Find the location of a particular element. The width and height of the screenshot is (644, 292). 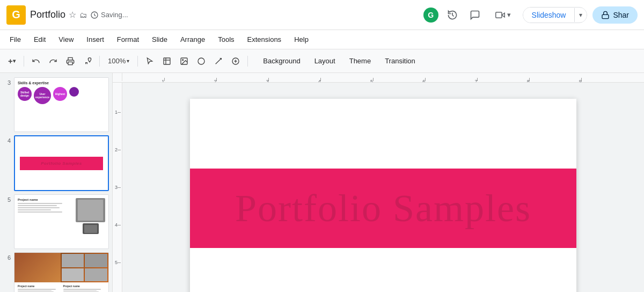

doc-title: Portfolio is located at coordinates (48, 15).